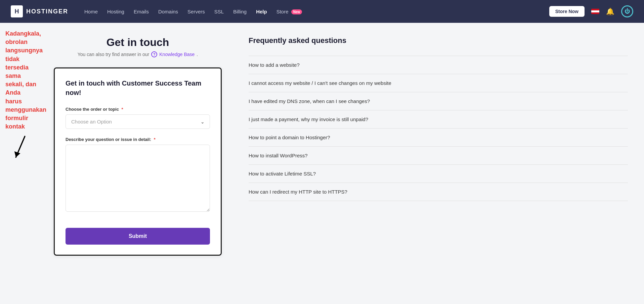 The width and height of the screenshot is (644, 304). I want to click on arrow-icon, so click(22, 148).